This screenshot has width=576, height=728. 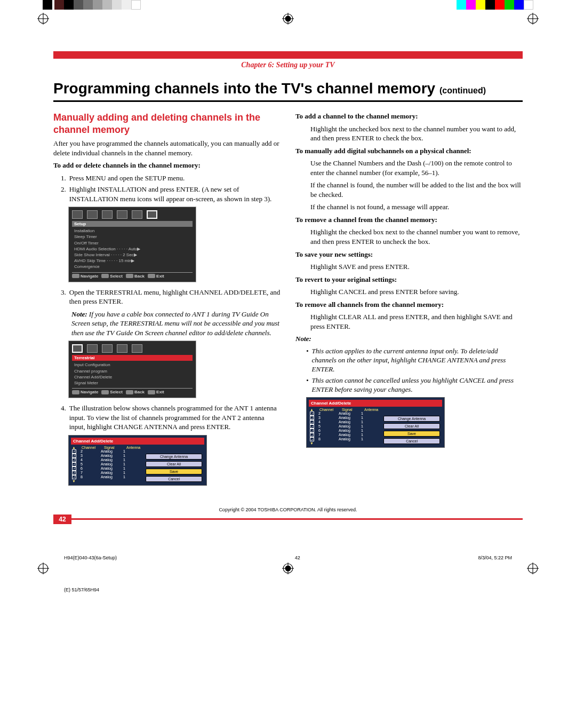 What do you see at coordinates (175, 194) in the screenshot?
I see `step-text: Highlight INSTALLATION and press ENTER. …` at bounding box center [175, 194].